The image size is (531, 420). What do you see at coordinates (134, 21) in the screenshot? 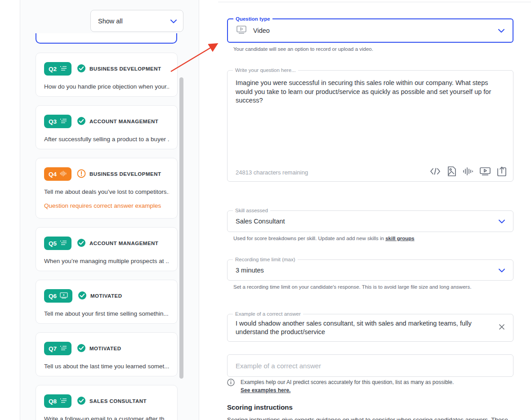
I see `question-filter-value: Show all` at bounding box center [134, 21].